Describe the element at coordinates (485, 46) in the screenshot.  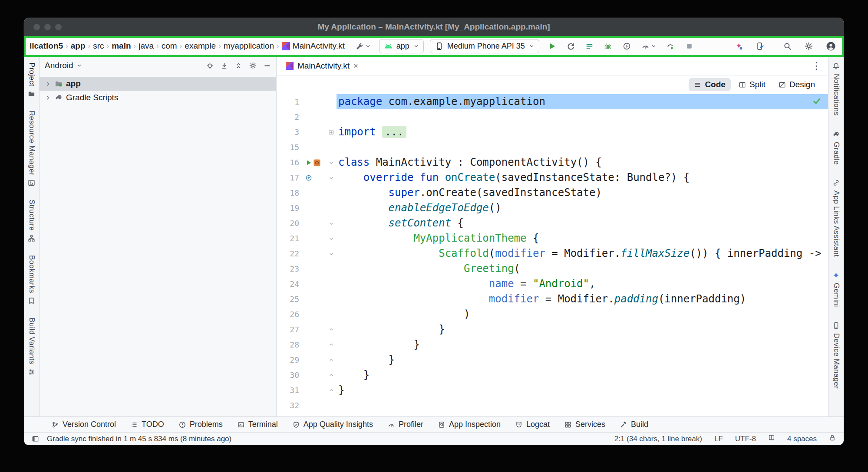
I see `device-selector: Medium Phone API 35` at that location.